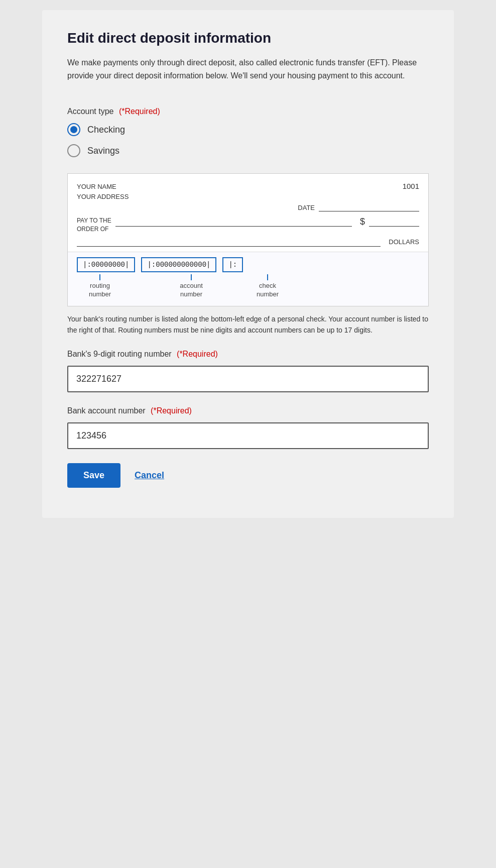 Image resolution: width=496 pixels, height=868 pixels. What do you see at coordinates (102, 187) in the screenshot?
I see `check-name: YOUR NAME` at bounding box center [102, 187].